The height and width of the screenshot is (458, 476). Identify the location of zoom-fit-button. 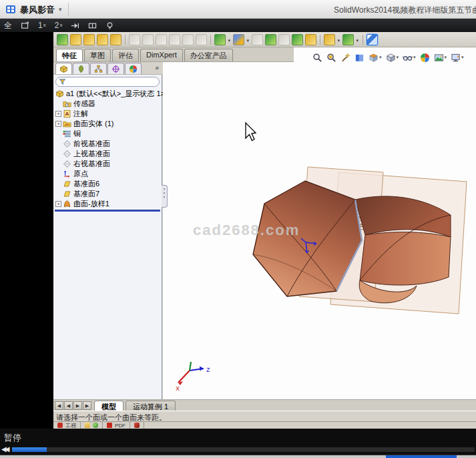
(318, 57).